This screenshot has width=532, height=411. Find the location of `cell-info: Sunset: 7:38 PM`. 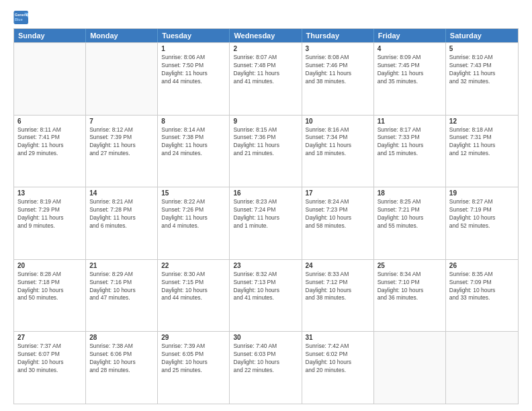

cell-info: Sunset: 7:38 PM is located at coordinates (193, 138).